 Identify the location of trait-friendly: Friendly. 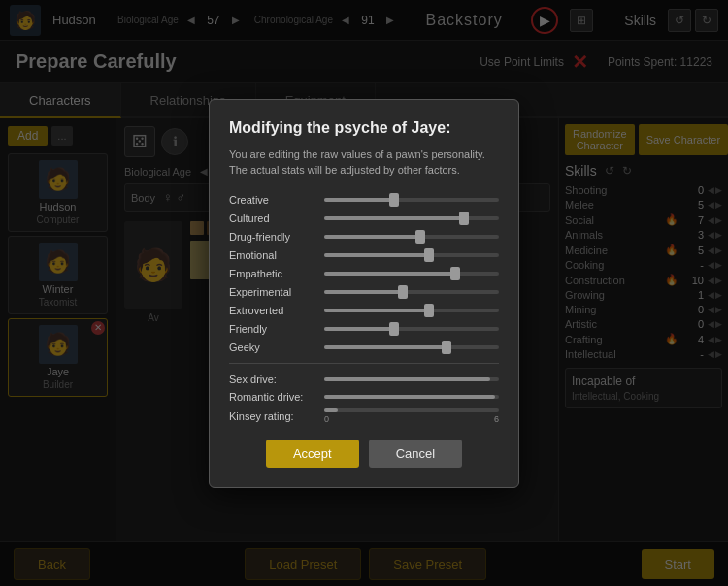
(364, 329).